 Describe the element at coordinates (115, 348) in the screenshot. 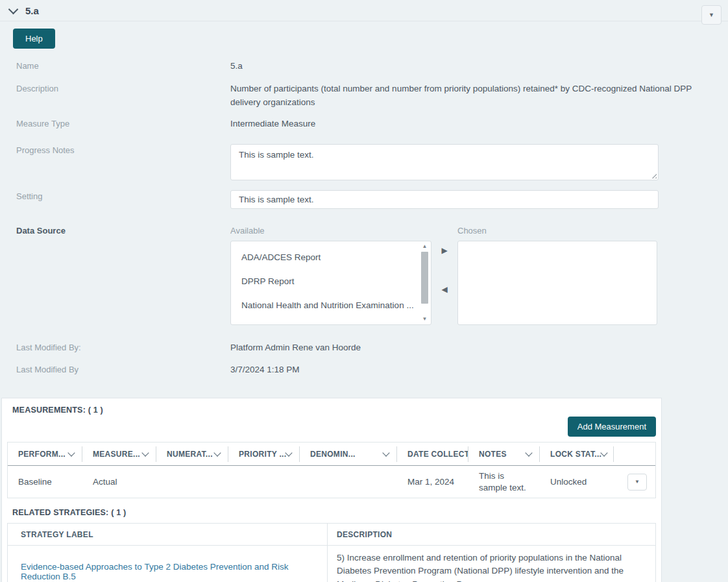

I see `last-modified-by-label: Last Modified By:` at that location.